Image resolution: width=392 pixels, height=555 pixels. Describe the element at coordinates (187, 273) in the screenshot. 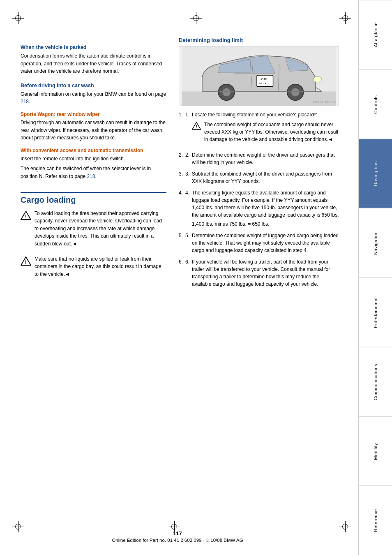

I see `list-num-6: 6.` at that location.